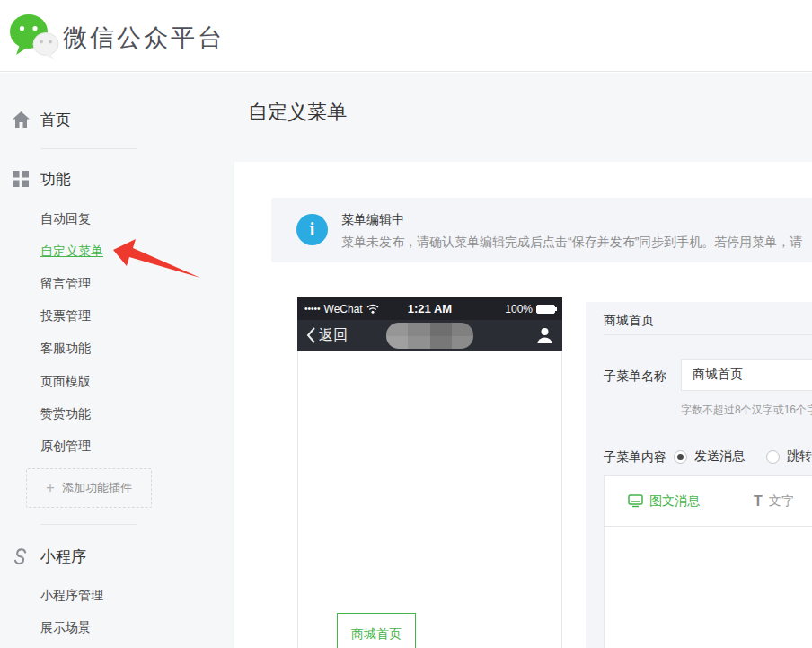  Describe the element at coordinates (708, 502) in the screenshot. I see `content-tabs: 图文消息 T 文字` at that location.